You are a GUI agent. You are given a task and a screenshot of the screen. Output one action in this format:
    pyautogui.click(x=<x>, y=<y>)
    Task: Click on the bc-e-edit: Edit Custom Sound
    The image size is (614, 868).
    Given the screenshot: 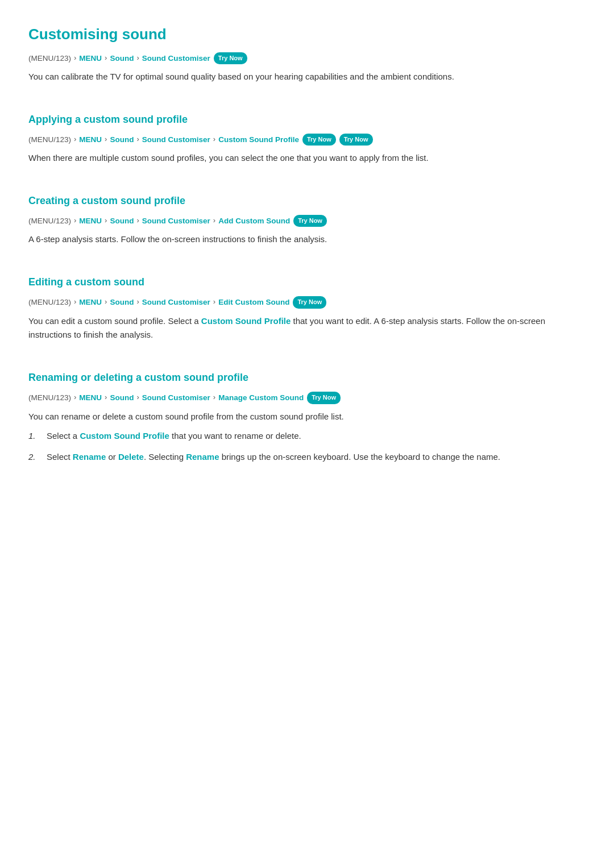 What is the action you would take?
    pyautogui.click(x=254, y=302)
    